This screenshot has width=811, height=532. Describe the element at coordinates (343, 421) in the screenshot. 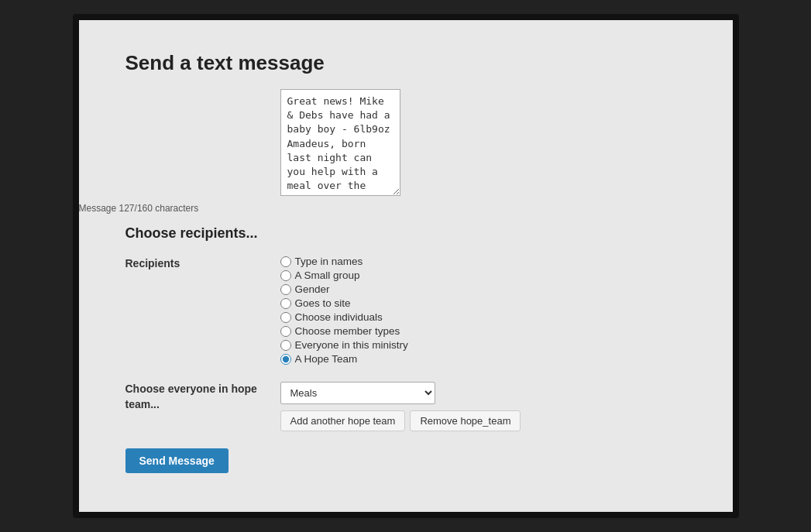

I see `add-hope-team-button: Add another hope team` at that location.